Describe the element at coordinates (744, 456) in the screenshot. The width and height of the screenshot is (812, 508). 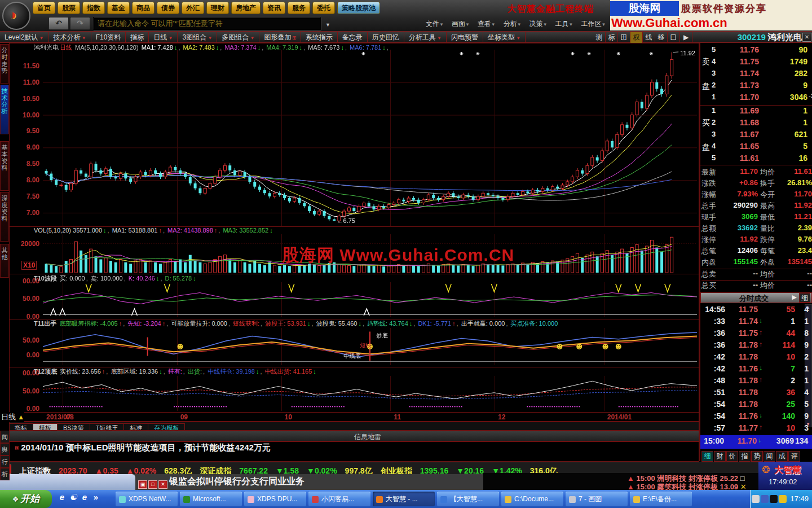
I see `quote-tab-指: 指` at that location.